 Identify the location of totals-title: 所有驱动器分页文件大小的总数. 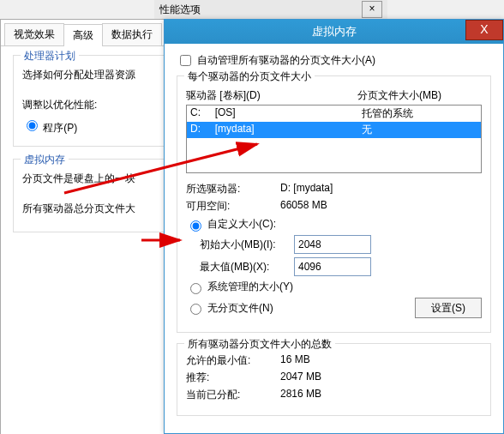
(260, 345).